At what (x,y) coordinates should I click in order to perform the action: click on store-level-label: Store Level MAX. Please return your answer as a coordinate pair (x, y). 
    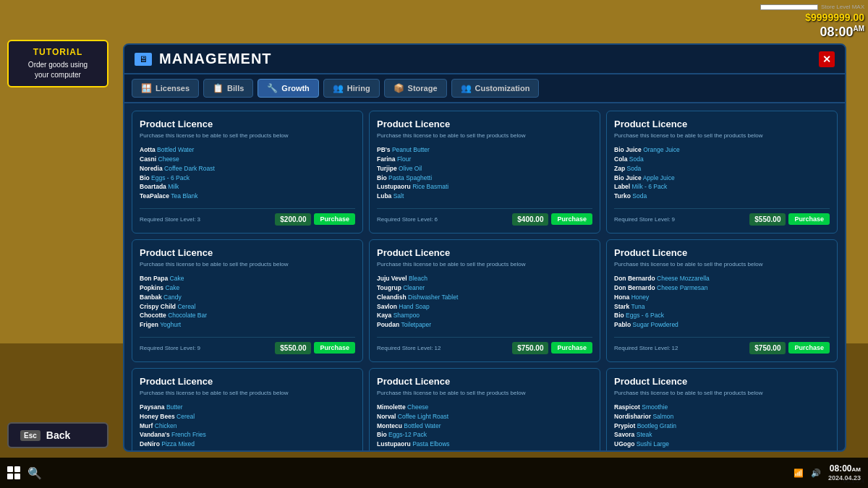
    Looking at the image, I should click on (843, 7).